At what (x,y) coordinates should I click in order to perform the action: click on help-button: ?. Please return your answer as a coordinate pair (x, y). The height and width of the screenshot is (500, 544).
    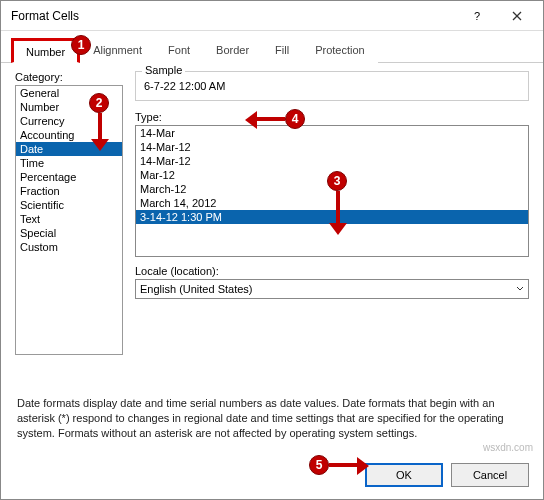
    Looking at the image, I should click on (477, 16).